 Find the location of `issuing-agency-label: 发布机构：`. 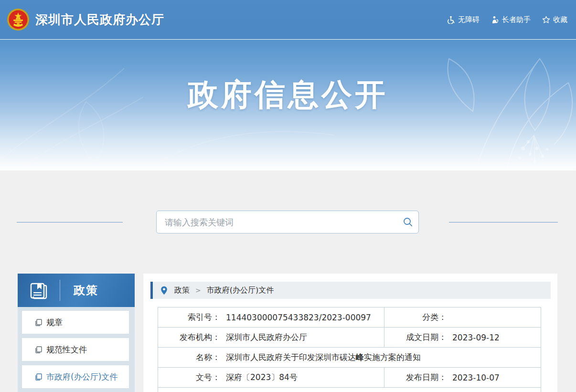

issuing-agency-label: 发布机构： is located at coordinates (192, 337).